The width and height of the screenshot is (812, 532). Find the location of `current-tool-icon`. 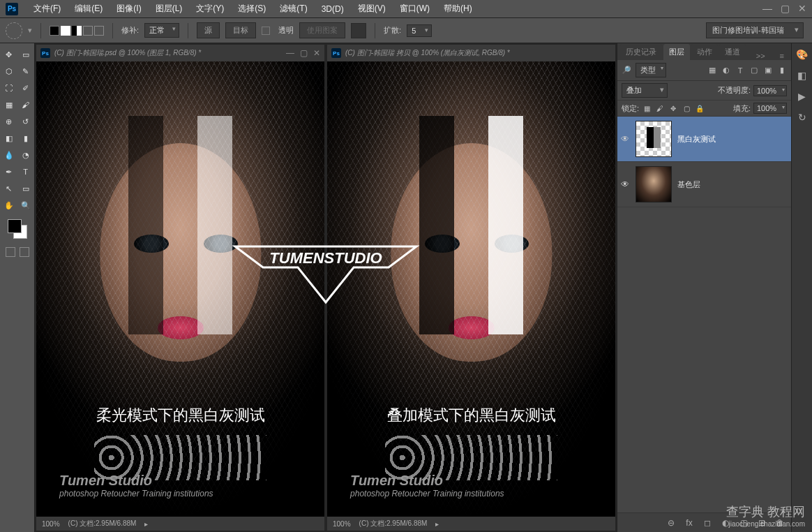

current-tool-icon is located at coordinates (14, 31).